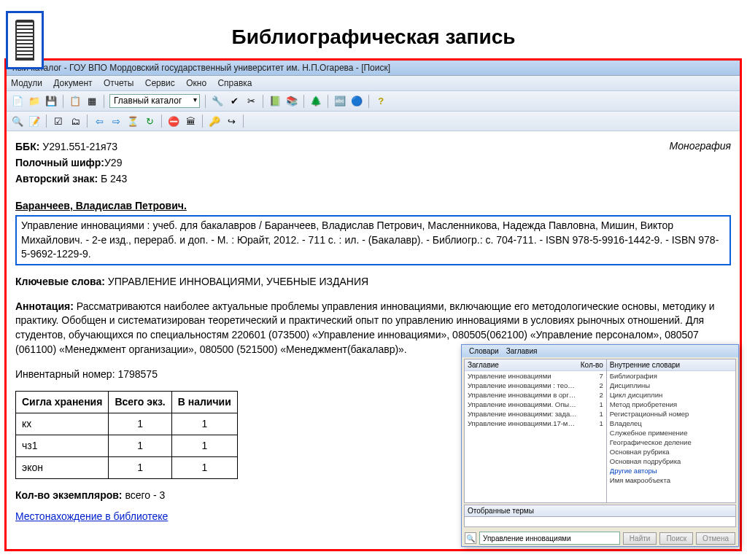 This screenshot has width=747, height=560. I want to click on holdings-table: Сигла хранения Всего экз. В наличии кх 1…, so click(127, 435).